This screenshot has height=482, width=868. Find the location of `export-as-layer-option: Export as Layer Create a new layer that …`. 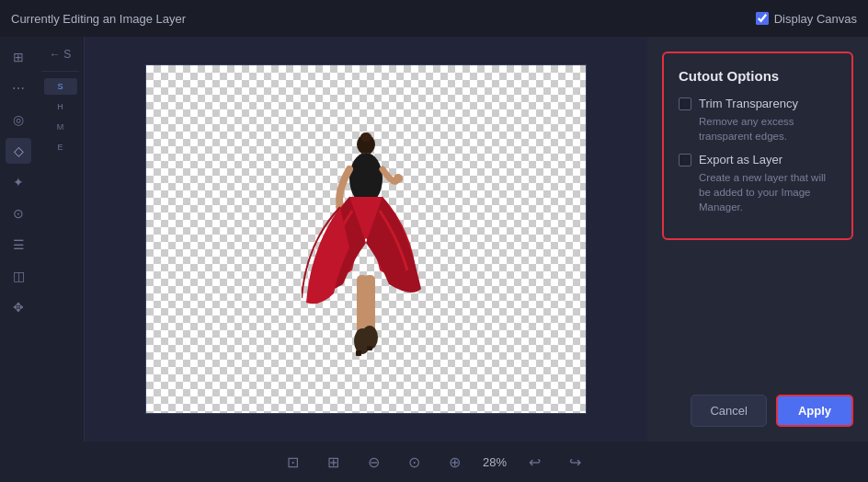

export-as-layer-option: Export as Layer Create a new layer that … is located at coordinates (758, 184).